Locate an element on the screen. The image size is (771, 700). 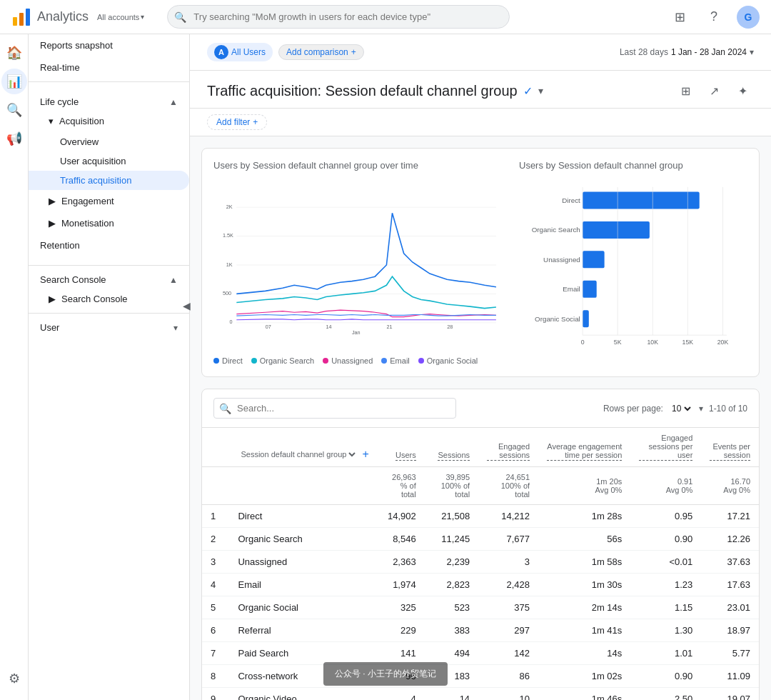
col-engaged-header: Engaged sessions is located at coordinates (508, 447).